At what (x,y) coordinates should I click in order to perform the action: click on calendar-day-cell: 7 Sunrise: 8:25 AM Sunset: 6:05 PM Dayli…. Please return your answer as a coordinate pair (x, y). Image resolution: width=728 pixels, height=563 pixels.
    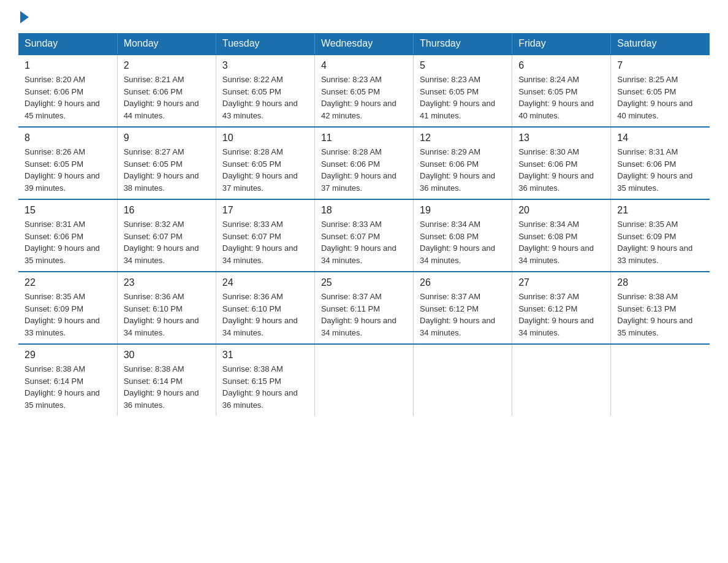
    Looking at the image, I should click on (661, 91).